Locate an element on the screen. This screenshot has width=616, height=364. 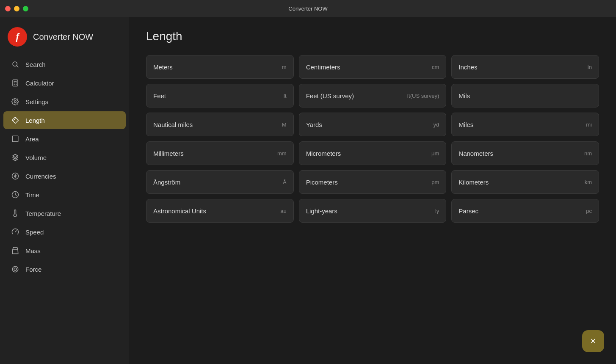
unit-card: Astronomical Unitsau is located at coordinates (220, 211).